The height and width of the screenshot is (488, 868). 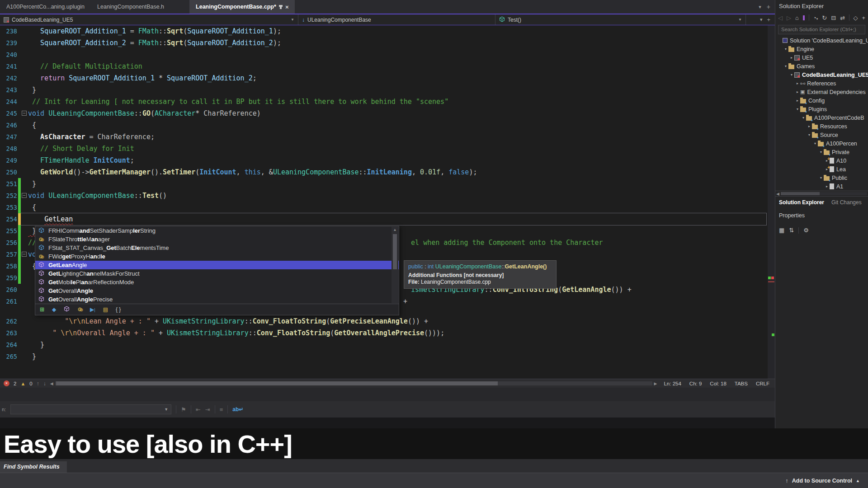 I want to click on sync-icon: ⇄, so click(x=843, y=18).